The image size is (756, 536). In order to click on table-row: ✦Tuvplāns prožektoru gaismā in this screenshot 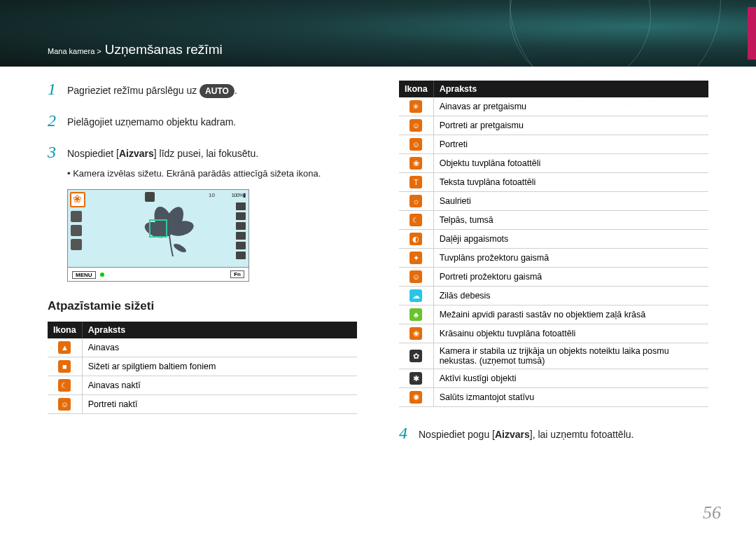, I will do `click(554, 258)`.